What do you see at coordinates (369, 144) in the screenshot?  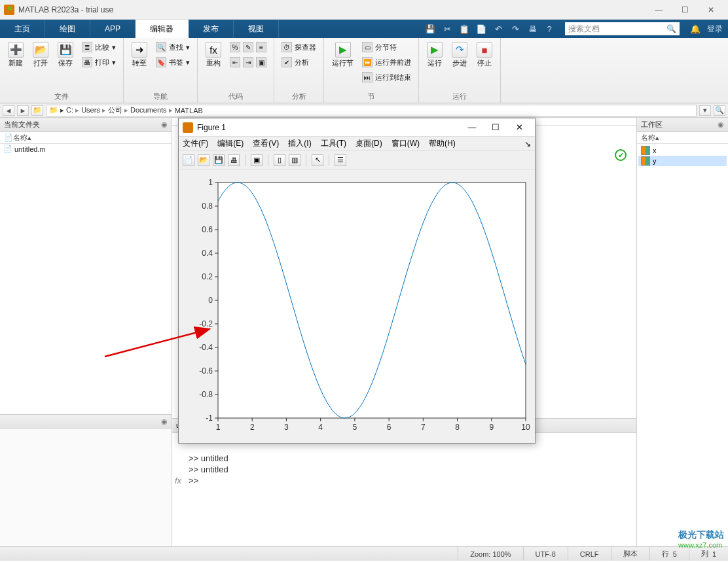 I see `fig-menu-desktop: 桌面(D)` at bounding box center [369, 144].